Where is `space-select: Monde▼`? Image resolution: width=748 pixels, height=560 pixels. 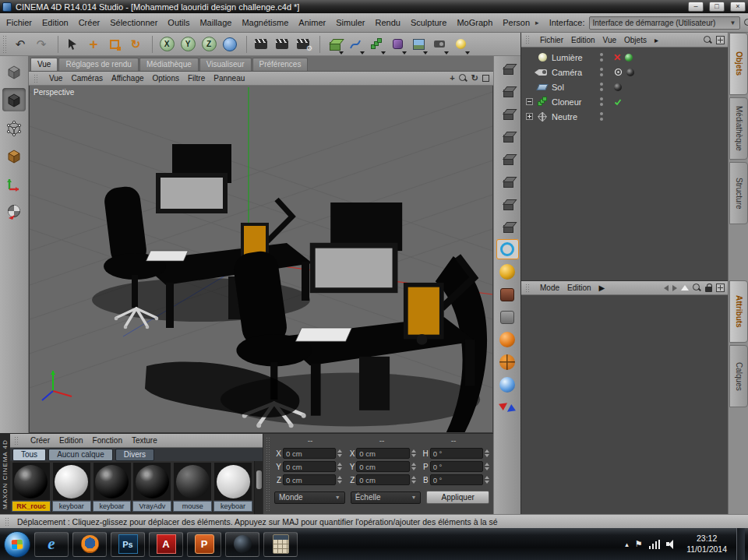 space-select: Monde▼ is located at coordinates (310, 498).